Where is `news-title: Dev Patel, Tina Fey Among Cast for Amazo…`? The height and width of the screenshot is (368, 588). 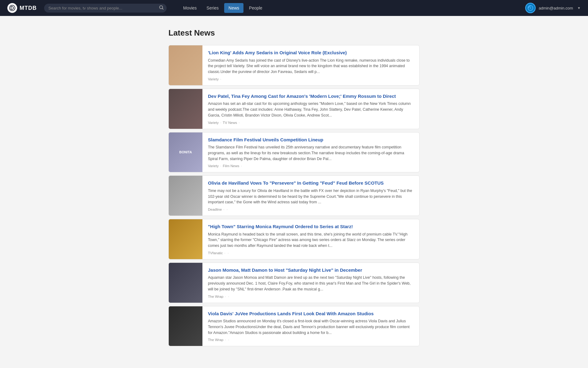 news-title: Dev Patel, Tina Fey Among Cast for Amazo… is located at coordinates (311, 96).